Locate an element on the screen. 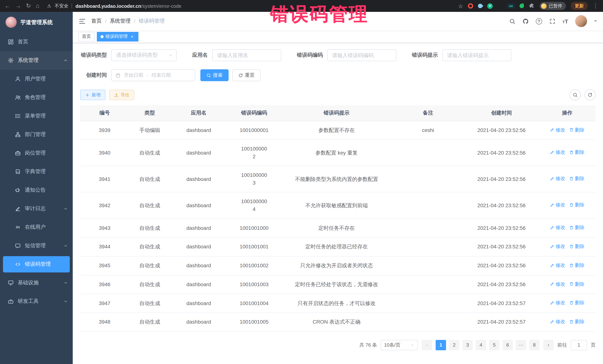 This screenshot has height=364, width=603. sidebar-submenu-system: 用户管理 角色管理 菜单管理 部门管理 岗位管理 is located at coordinates (36, 171).